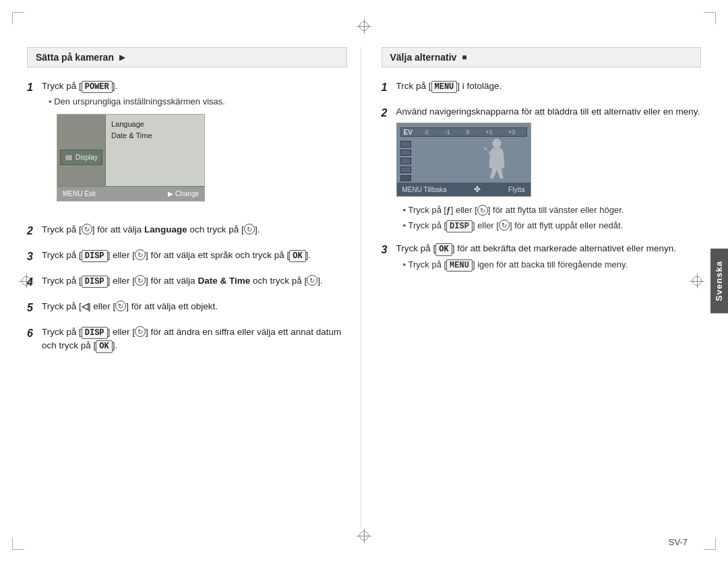 The height and width of the screenshot is (562, 728). I want to click on camera-icons, so click(406, 161).